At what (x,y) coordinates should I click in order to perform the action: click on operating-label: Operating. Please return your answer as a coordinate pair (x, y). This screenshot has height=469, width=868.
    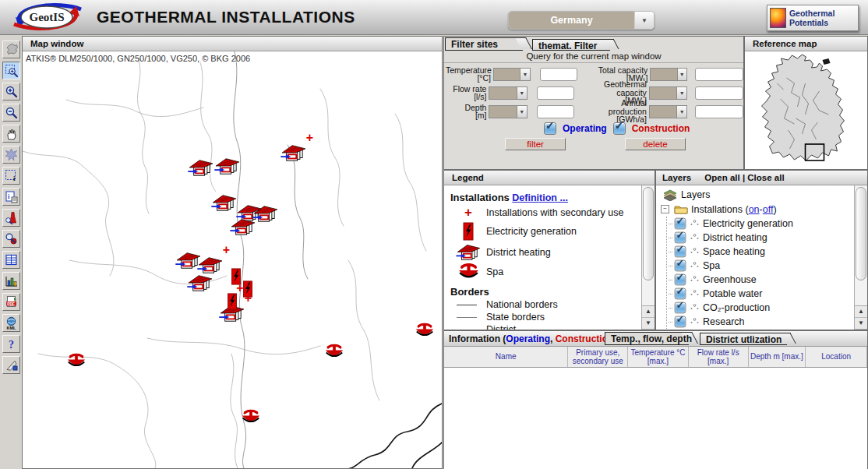
    Looking at the image, I should click on (528, 339).